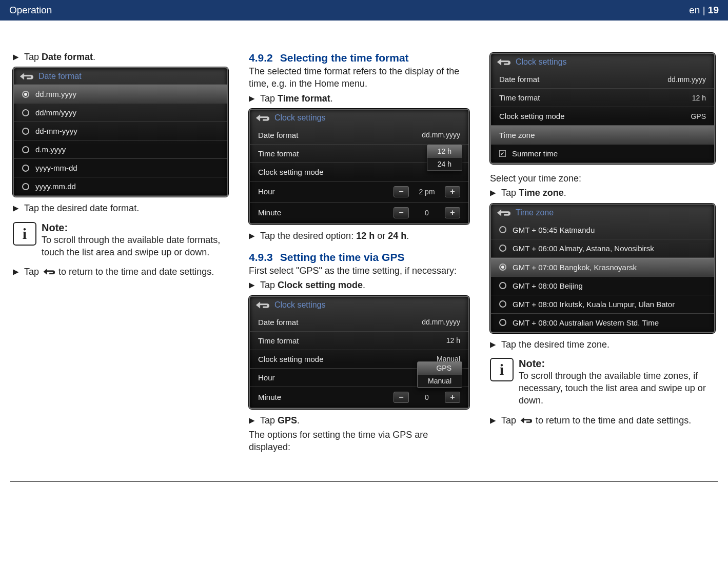 Image resolution: width=728 pixels, height=567 pixels. Describe the element at coordinates (359, 378) in the screenshot. I see `row-hour: Hour GPS Manual` at that location.